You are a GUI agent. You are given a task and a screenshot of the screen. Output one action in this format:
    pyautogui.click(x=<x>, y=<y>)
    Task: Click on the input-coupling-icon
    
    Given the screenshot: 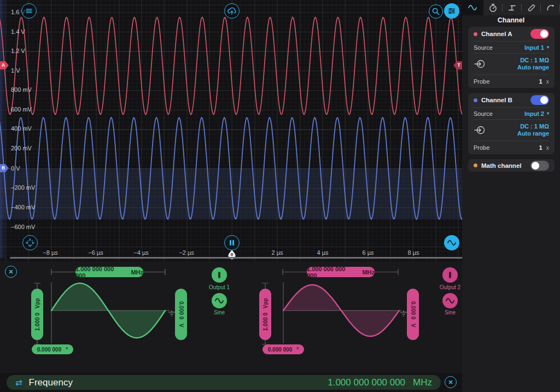 What is the action you would take?
    pyautogui.click(x=480, y=64)
    